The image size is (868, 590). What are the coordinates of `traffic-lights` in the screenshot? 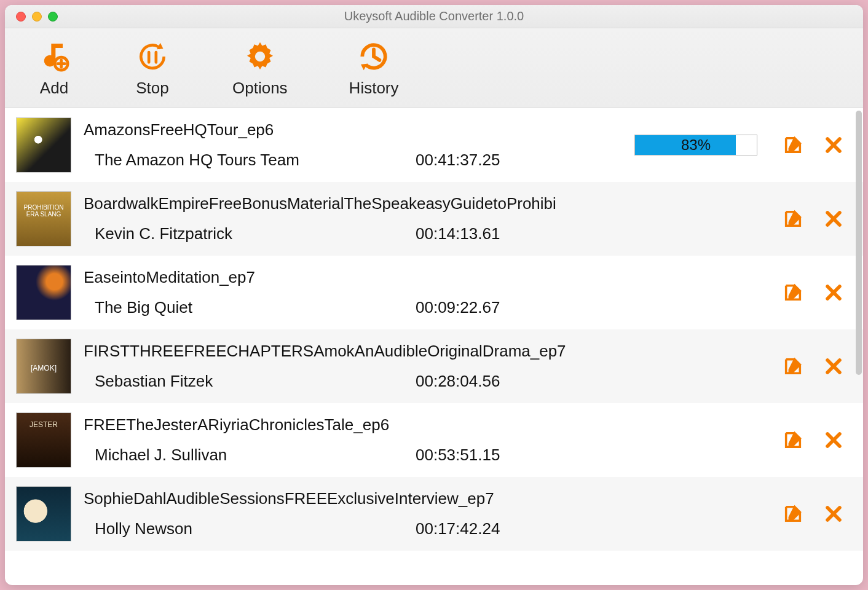 It's located at (31, 17).